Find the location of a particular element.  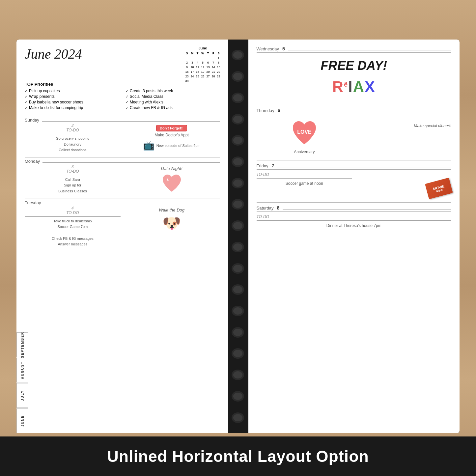

tab-august: AUGUST is located at coordinates (22, 370).